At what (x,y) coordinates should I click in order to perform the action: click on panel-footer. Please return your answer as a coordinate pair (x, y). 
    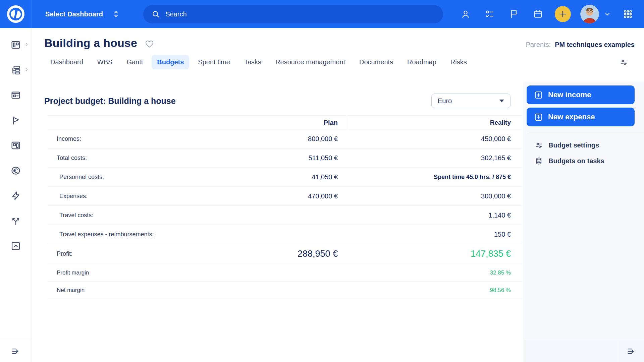
    Looking at the image, I should click on (584, 351).